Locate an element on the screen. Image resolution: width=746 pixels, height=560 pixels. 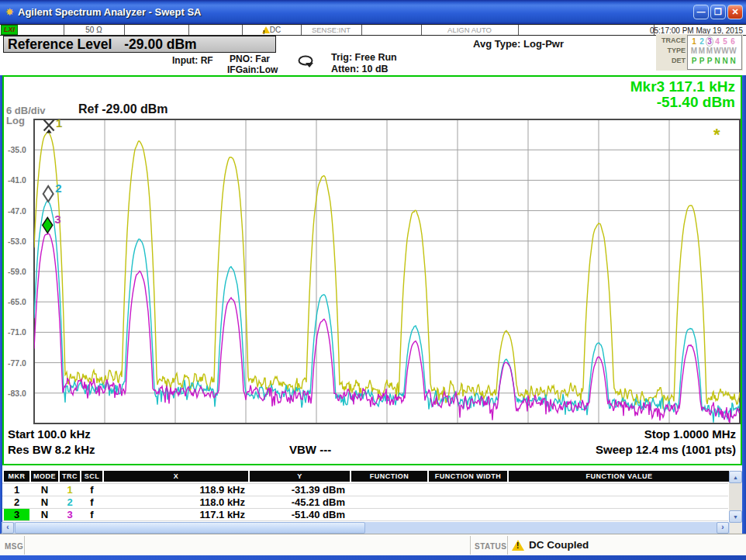
marker-label-2: 2 is located at coordinates (58, 188).